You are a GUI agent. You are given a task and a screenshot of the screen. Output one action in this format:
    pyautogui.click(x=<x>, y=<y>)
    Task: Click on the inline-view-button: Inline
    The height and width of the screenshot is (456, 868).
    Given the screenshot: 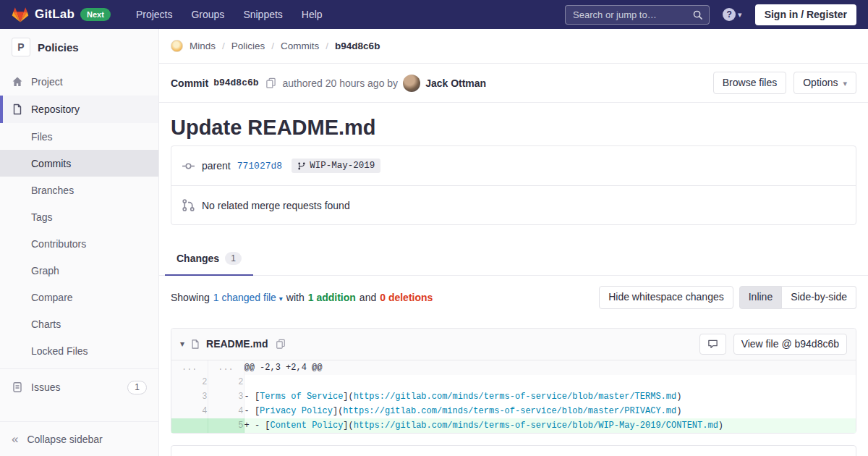 What is the action you would take?
    pyautogui.click(x=761, y=297)
    